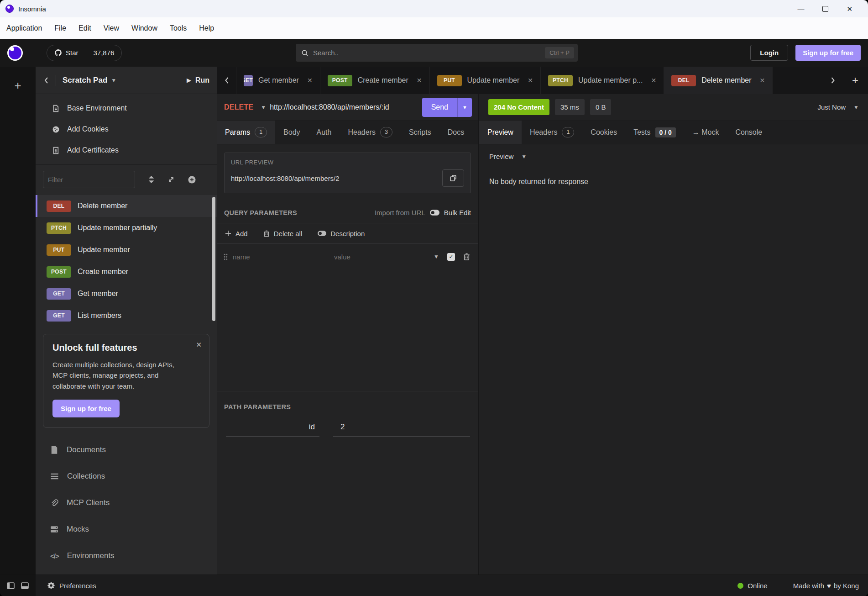 The width and height of the screenshot is (868, 596). Describe the element at coordinates (126, 556) in the screenshot. I see `sidebar-item-environments: </> Environments` at that location.